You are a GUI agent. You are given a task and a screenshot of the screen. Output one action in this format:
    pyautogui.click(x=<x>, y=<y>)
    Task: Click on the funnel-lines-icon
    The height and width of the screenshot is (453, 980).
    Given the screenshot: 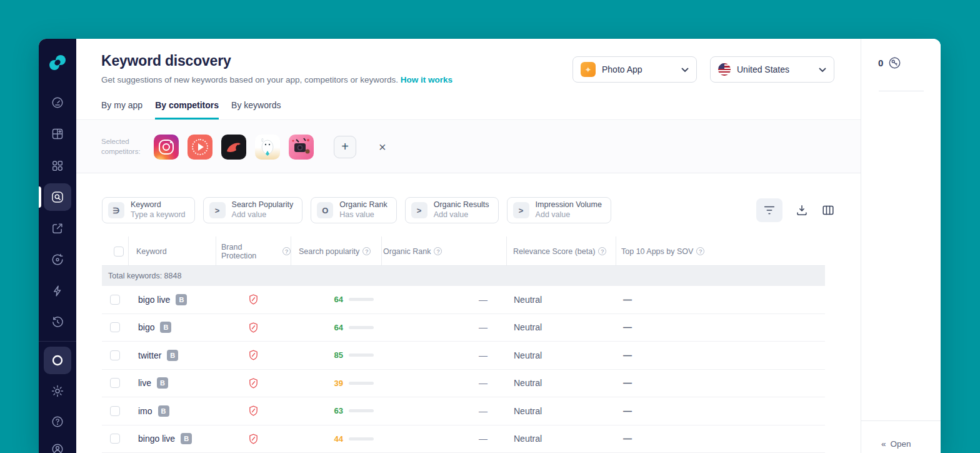 What is the action you would take?
    pyautogui.click(x=769, y=210)
    